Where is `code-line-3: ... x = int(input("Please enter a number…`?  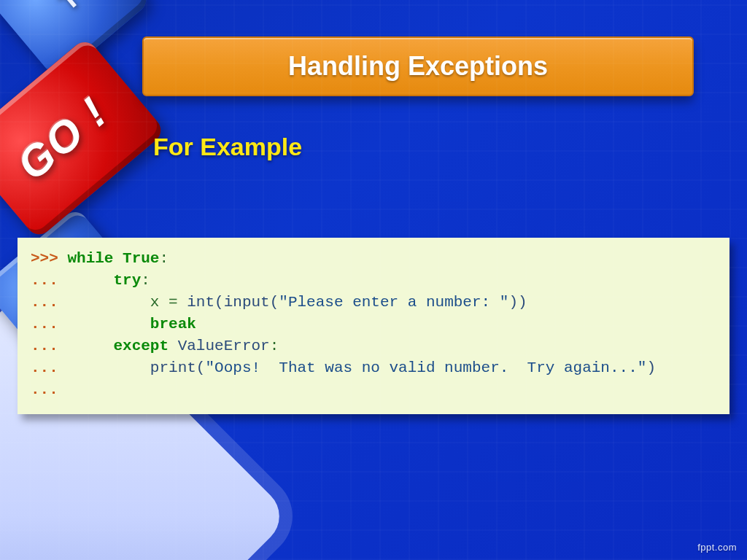 code-line-3: ... x = int(input("Please enter a number… is located at coordinates (374, 303).